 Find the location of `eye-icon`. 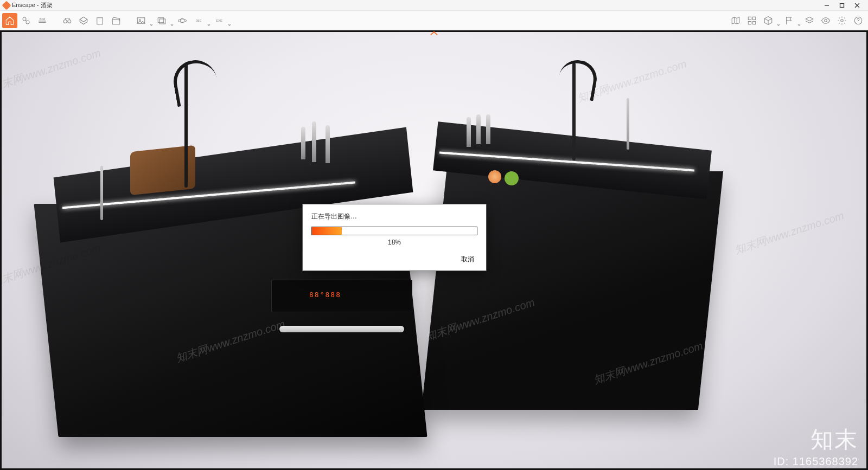

eye-icon is located at coordinates (826, 21).